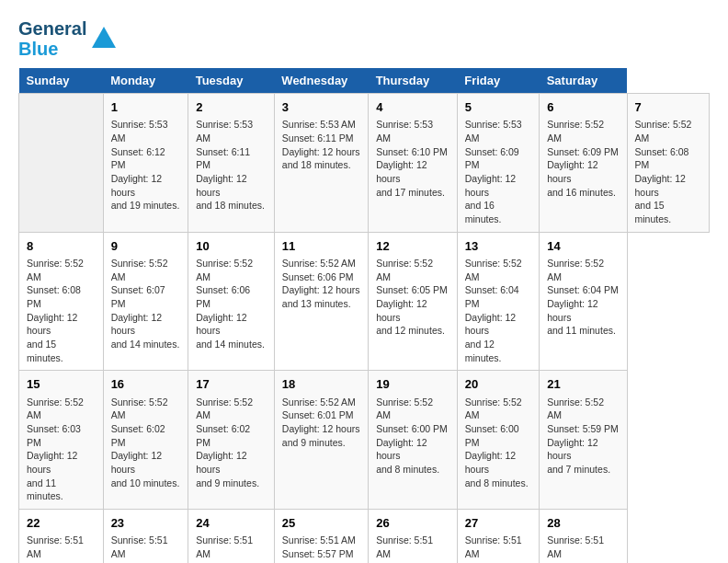  Describe the element at coordinates (321, 536) in the screenshot. I see `calendar-cell: 25Sunrise: 5:51 AM Sunset: 5:57 PM Dayli…` at that location.